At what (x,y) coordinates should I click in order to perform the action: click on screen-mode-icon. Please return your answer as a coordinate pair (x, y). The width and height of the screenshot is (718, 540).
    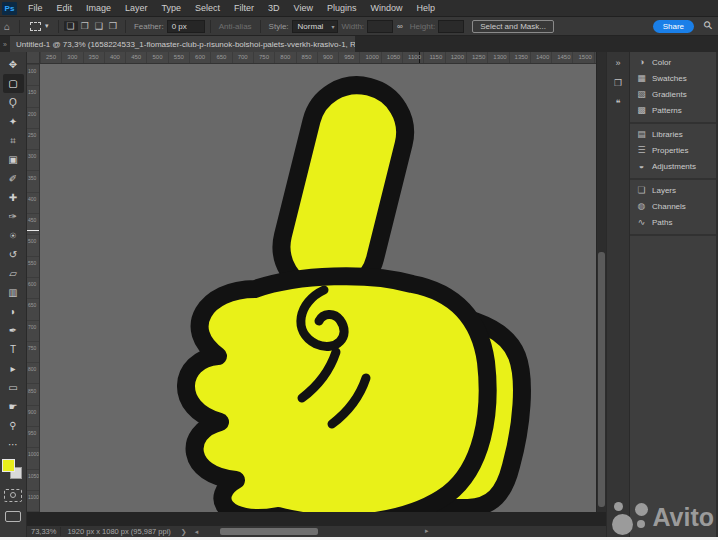
    Looking at the image, I should click on (13, 516).